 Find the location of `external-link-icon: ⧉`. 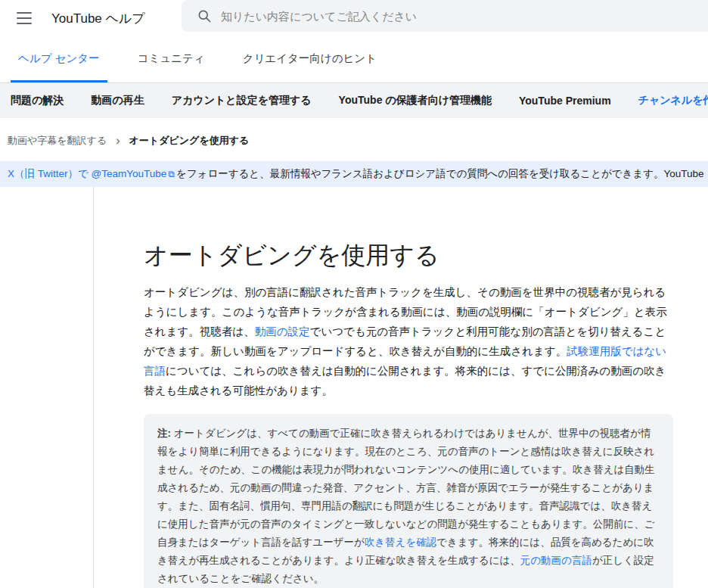

external-link-icon: ⧉ is located at coordinates (171, 174).